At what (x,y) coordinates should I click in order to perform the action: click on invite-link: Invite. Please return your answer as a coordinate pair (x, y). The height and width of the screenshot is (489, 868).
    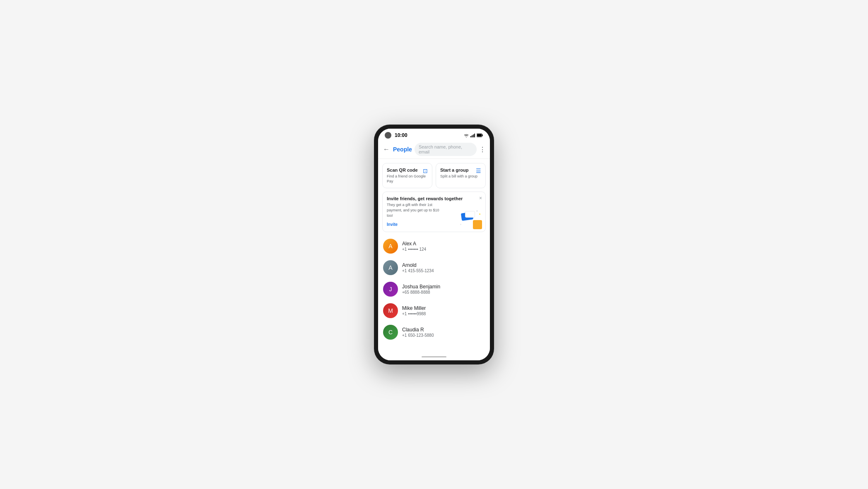
    Looking at the image, I should click on (392, 224).